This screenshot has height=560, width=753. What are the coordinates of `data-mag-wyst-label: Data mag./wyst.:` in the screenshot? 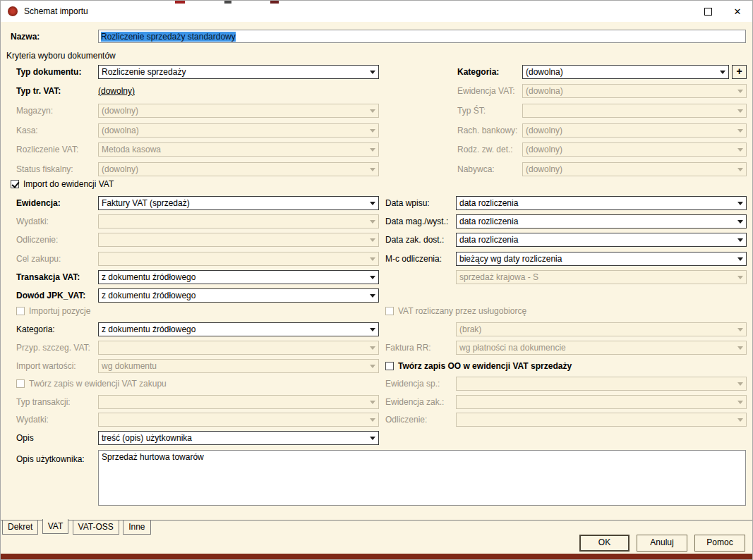 It's located at (416, 221).